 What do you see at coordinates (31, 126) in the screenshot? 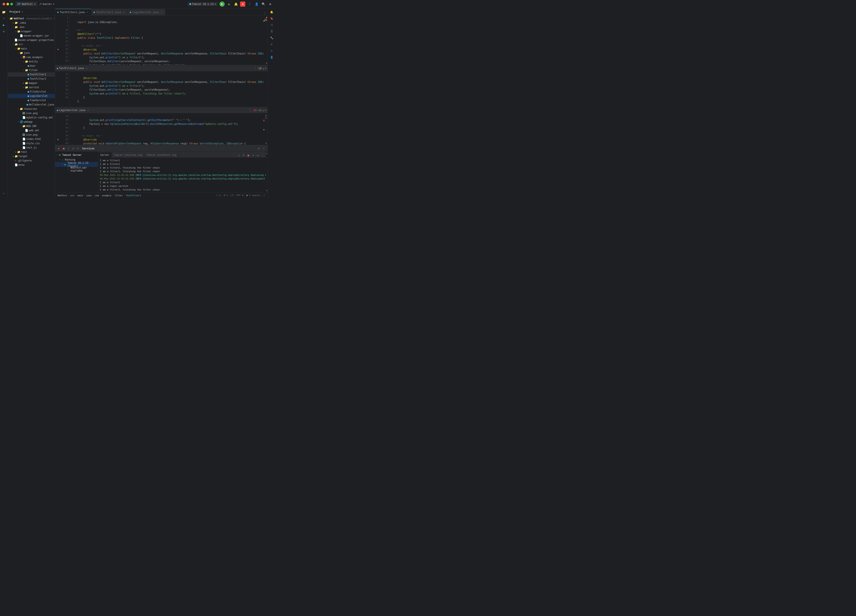
I see `tree-item-webinf: ▾ 📁 WEB-INF` at bounding box center [31, 126].